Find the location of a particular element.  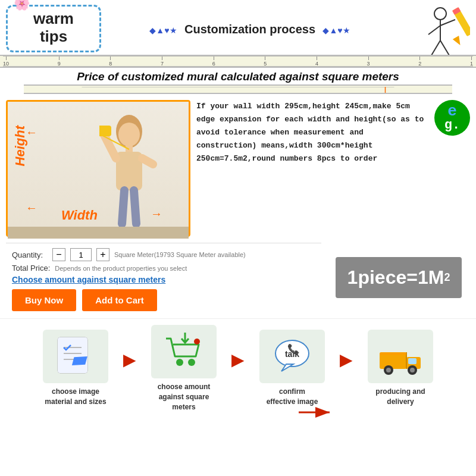

eg-g: g. is located at coordinates (452, 126).